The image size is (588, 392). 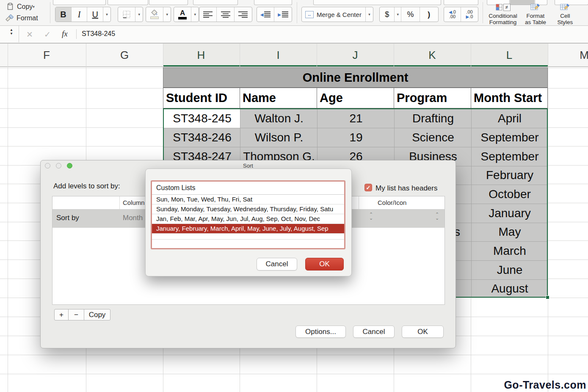 What do you see at coordinates (356, 77) in the screenshot?
I see `table-title-cell: Online Enrollment` at bounding box center [356, 77].